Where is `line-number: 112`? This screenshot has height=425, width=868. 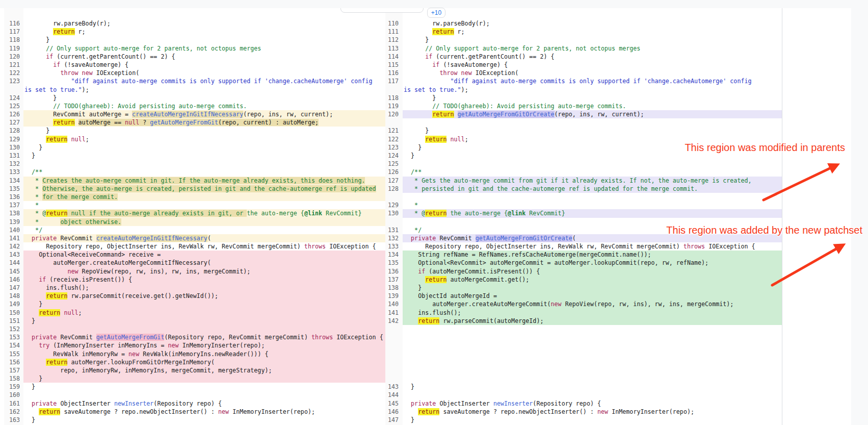 line-number: 112 is located at coordinates (394, 40).